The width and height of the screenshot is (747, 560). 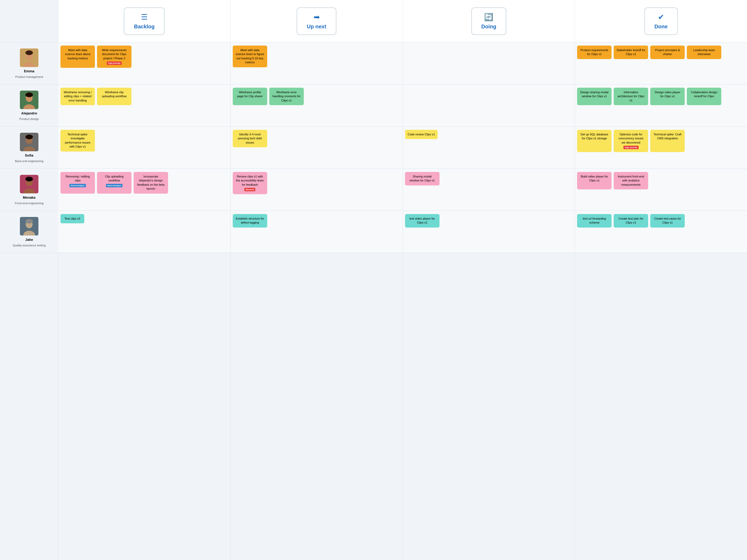 What do you see at coordinates (29, 245) in the screenshot?
I see `person-role: Quality-assurance testing` at bounding box center [29, 245].